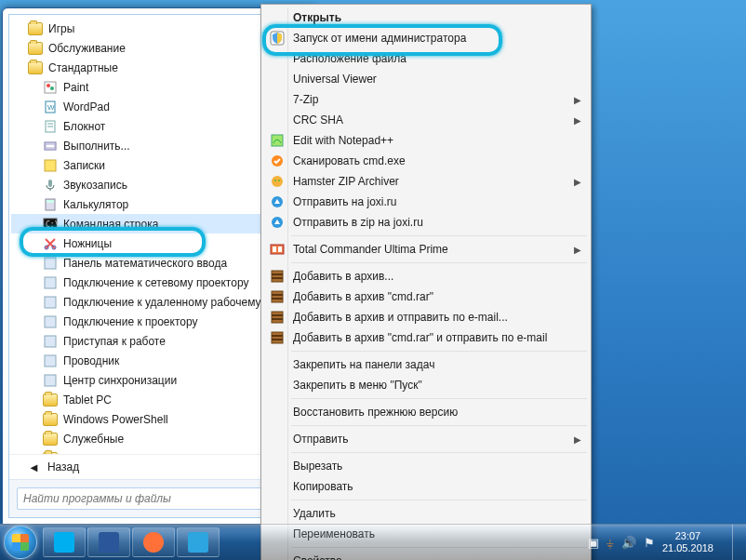 The image size is (746, 560). Describe the element at coordinates (153, 542) in the screenshot. I see `taskbar-button-firefox` at that location.